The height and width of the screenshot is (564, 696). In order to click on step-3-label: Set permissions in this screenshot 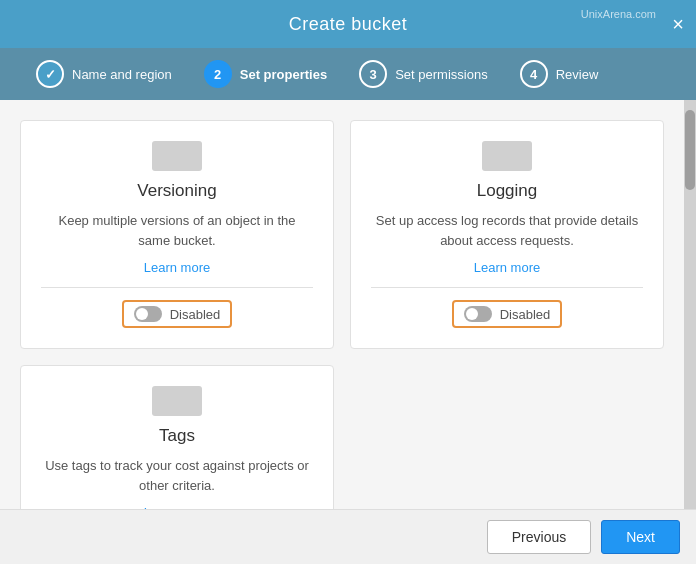, I will do `click(441, 74)`.